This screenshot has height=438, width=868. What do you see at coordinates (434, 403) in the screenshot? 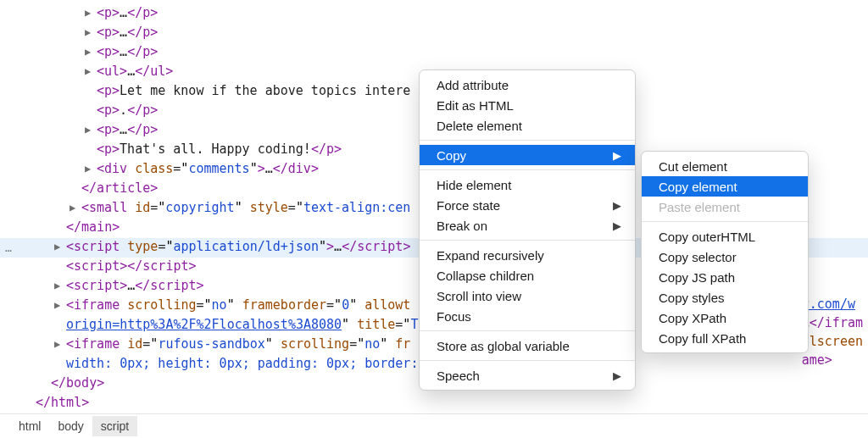
I see `dom-node: </html>` at bounding box center [434, 403].